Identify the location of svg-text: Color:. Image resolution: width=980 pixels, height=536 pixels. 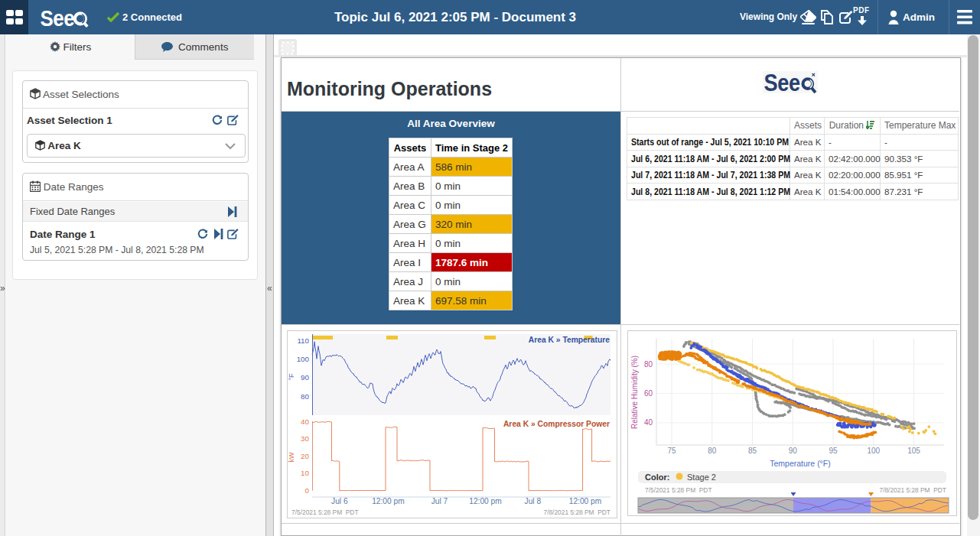
(657, 477).